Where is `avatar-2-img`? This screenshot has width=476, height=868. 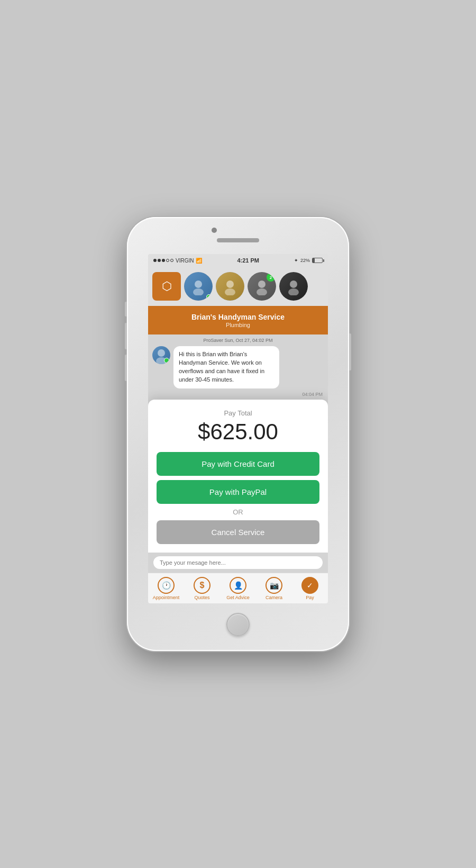
avatar-2-img is located at coordinates (230, 286).